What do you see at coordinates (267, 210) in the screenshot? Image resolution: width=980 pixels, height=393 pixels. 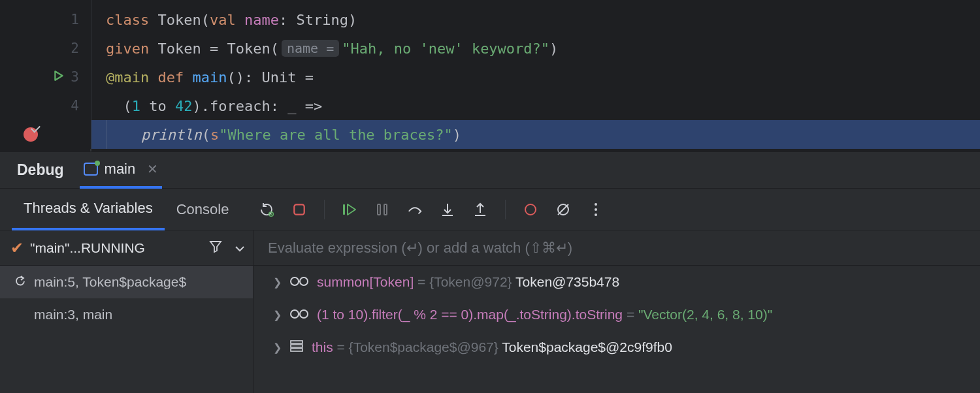 I see `rerun-icon` at bounding box center [267, 210].